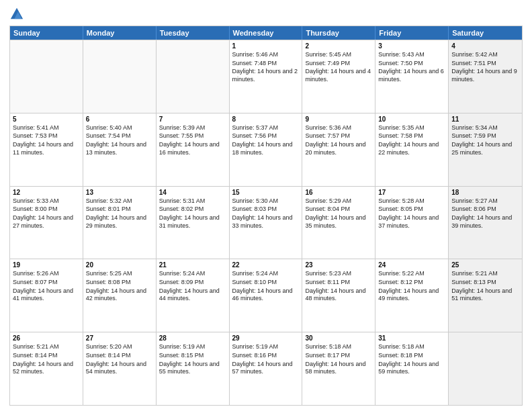  Describe the element at coordinates (485, 120) in the screenshot. I see `day-number: 11` at that location.